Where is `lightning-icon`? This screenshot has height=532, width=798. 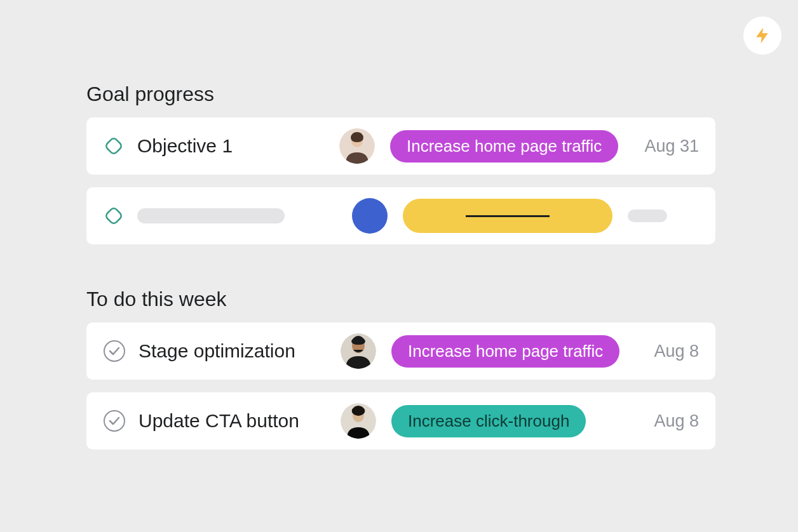 lightning-icon is located at coordinates (762, 36).